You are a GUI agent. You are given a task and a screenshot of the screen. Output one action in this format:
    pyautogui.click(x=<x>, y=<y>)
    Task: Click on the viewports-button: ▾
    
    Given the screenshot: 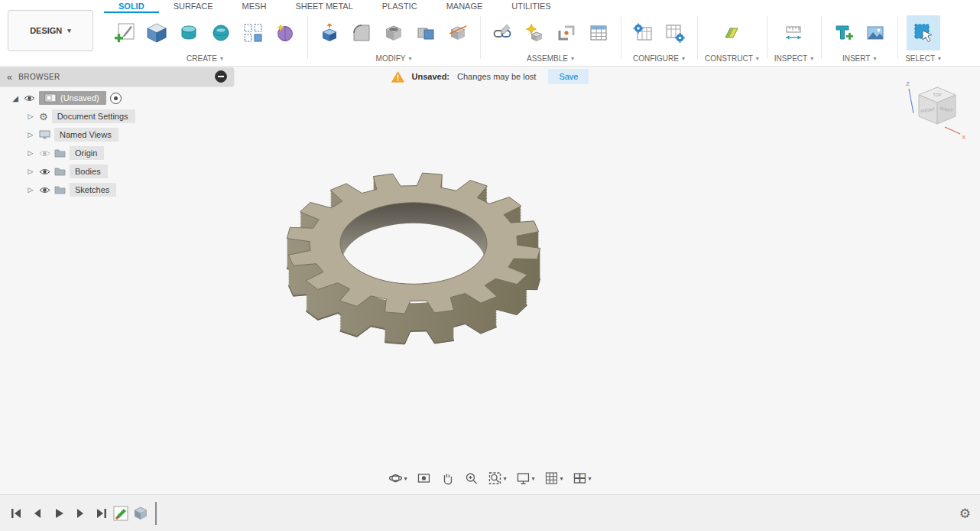 What is the action you would take?
    pyautogui.click(x=582, y=478)
    